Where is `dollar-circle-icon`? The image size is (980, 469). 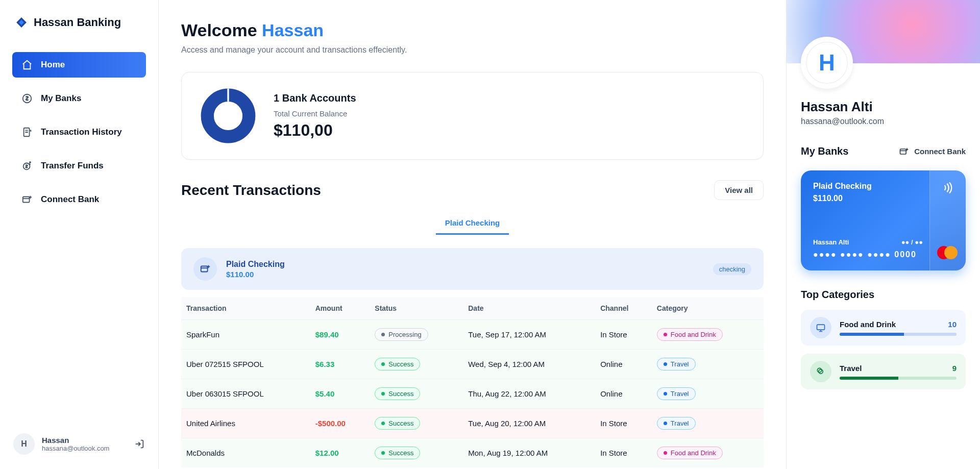 dollar-circle-icon is located at coordinates (27, 98).